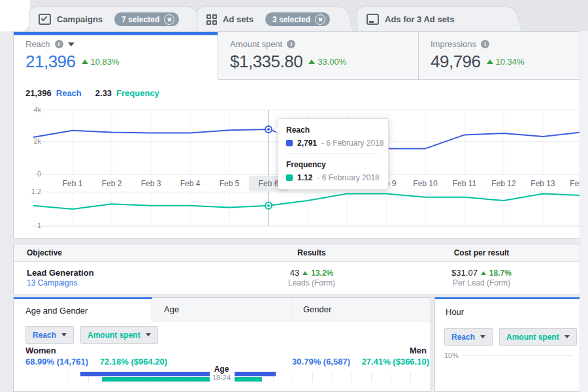 This screenshot has width=588, height=392. What do you see at coordinates (361, 310) in the screenshot?
I see `tab-gender: Gender` at bounding box center [361, 310].